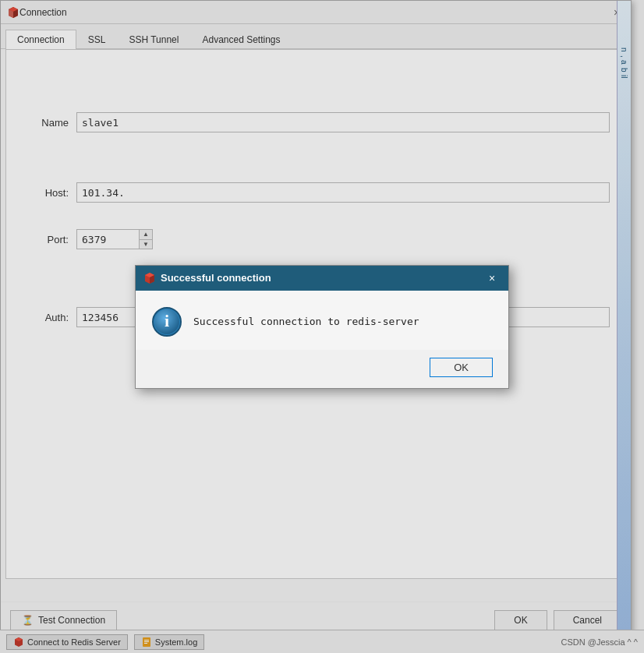 The height and width of the screenshot is (653, 644). I want to click on modal-title-text: Successful connection, so click(322, 277).